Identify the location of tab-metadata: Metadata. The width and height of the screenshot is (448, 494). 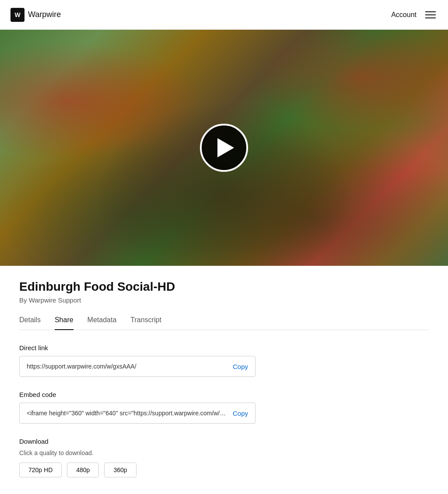
(102, 323).